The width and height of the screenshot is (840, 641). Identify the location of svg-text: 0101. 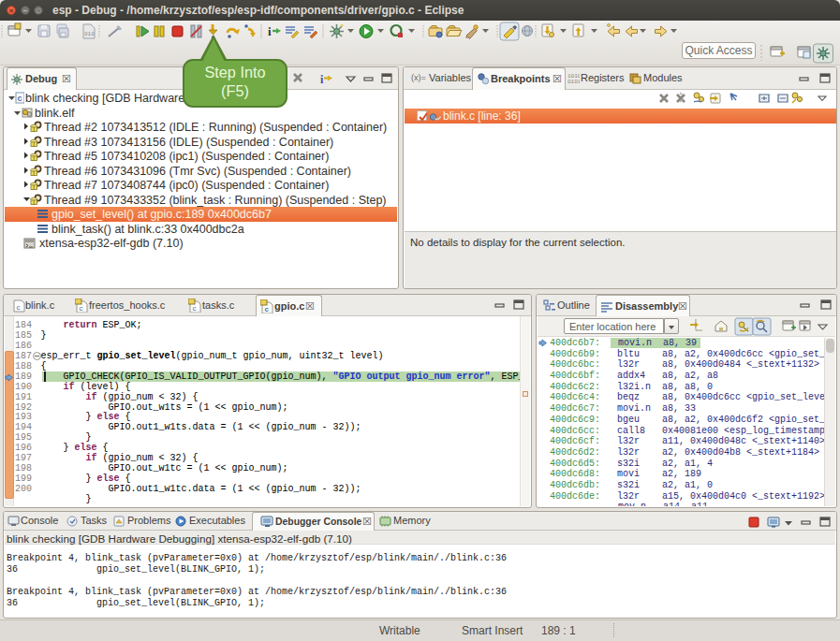
(573, 82).